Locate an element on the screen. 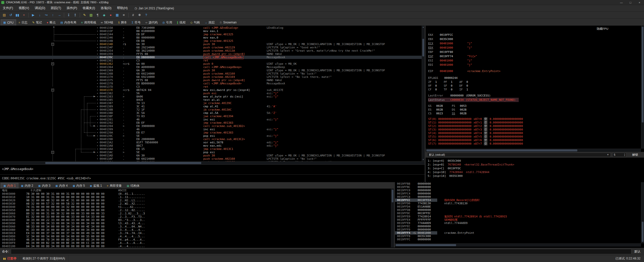 This screenshot has height=262, width=644. step-into-button: ↓ is located at coordinates (40, 15).